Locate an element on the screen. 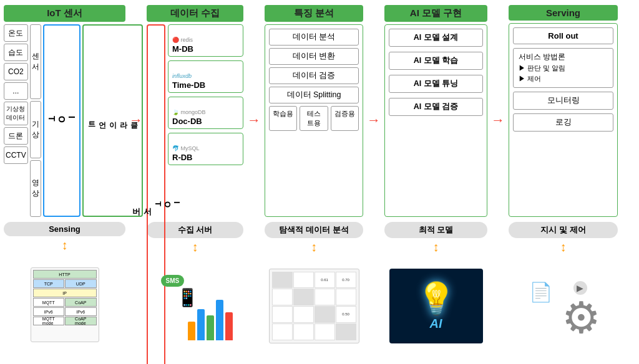 The image size is (639, 364). mysql-logo: 🐬 MySQL is located at coordinates (186, 148).